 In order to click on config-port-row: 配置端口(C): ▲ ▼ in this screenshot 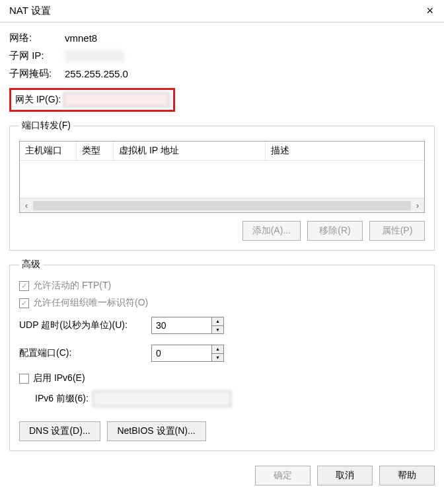, I will do `click(222, 353)`.